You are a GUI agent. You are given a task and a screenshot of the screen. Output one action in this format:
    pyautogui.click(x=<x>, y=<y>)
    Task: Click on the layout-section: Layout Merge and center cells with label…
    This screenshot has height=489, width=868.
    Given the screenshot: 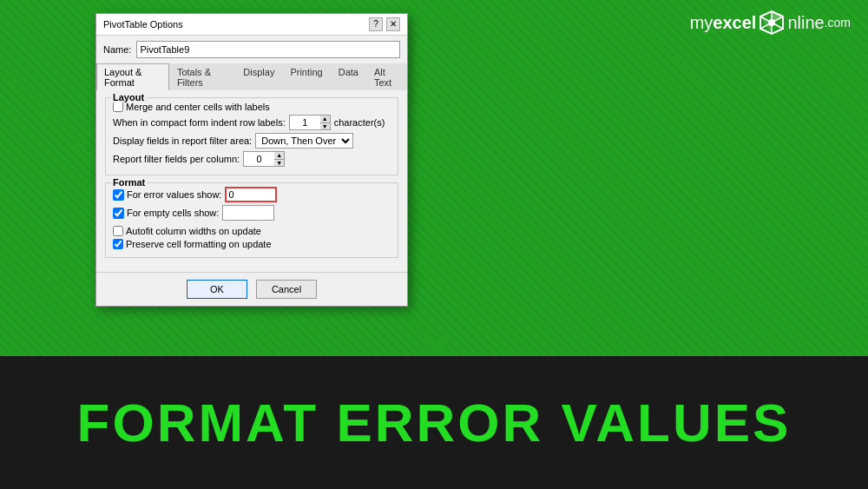 What is the action you would take?
    pyautogui.click(x=252, y=136)
    